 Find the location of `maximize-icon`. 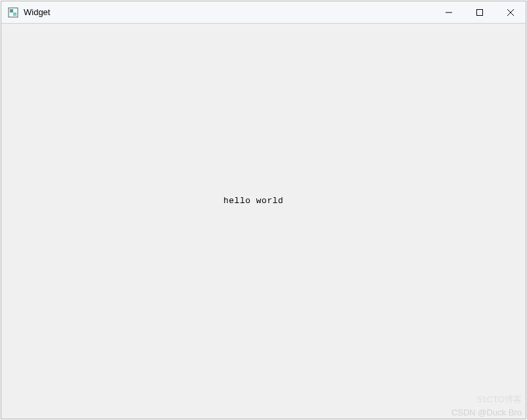

maximize-icon is located at coordinates (480, 12).